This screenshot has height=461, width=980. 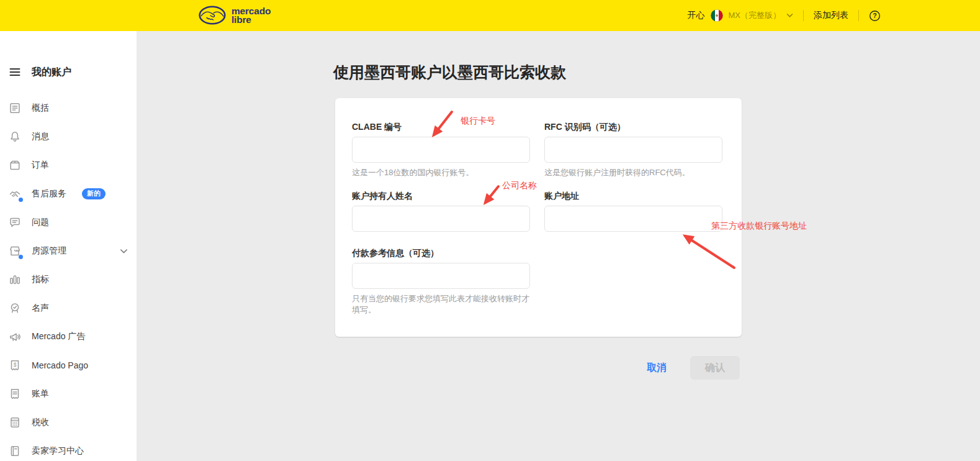 What do you see at coordinates (68, 246) in the screenshot?
I see `sidebar: 我的账户 概括 消息 订单 售后服务 新的` at bounding box center [68, 246].